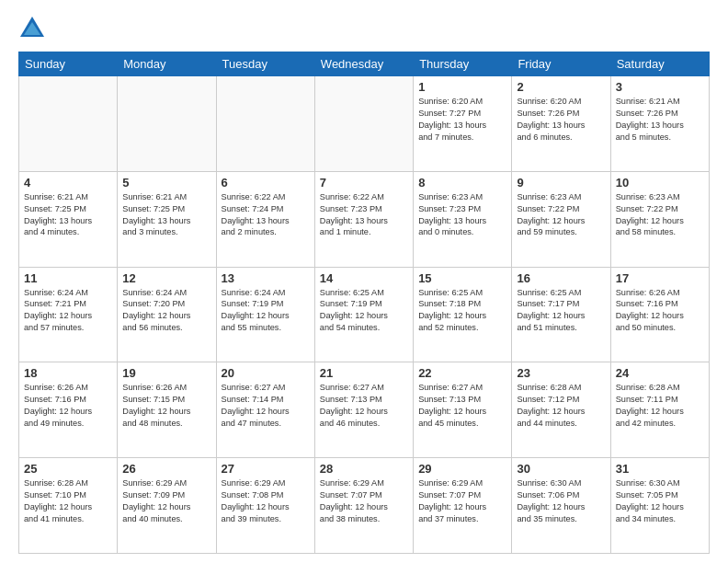  What do you see at coordinates (660, 64) in the screenshot?
I see `weekday-header-saturday: Saturday` at bounding box center [660, 64].